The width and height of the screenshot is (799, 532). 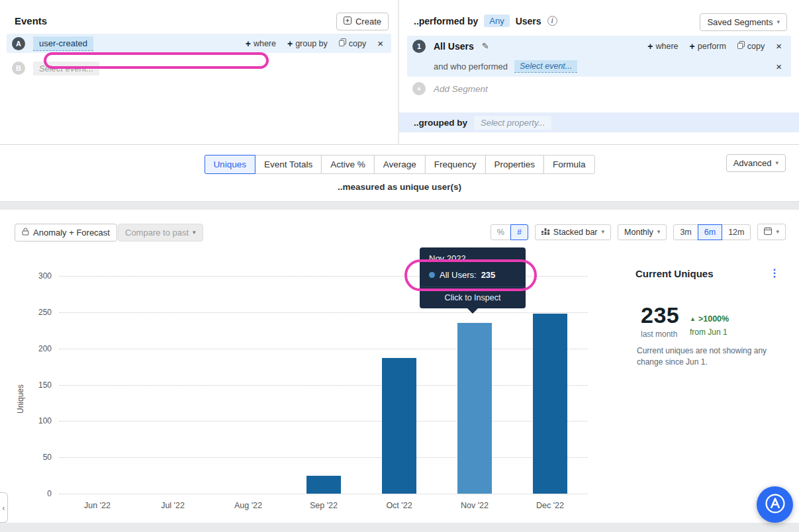 What do you see at coordinates (160, 233) in the screenshot?
I see `compare-to-past-button: Compare to past ▾` at bounding box center [160, 233].